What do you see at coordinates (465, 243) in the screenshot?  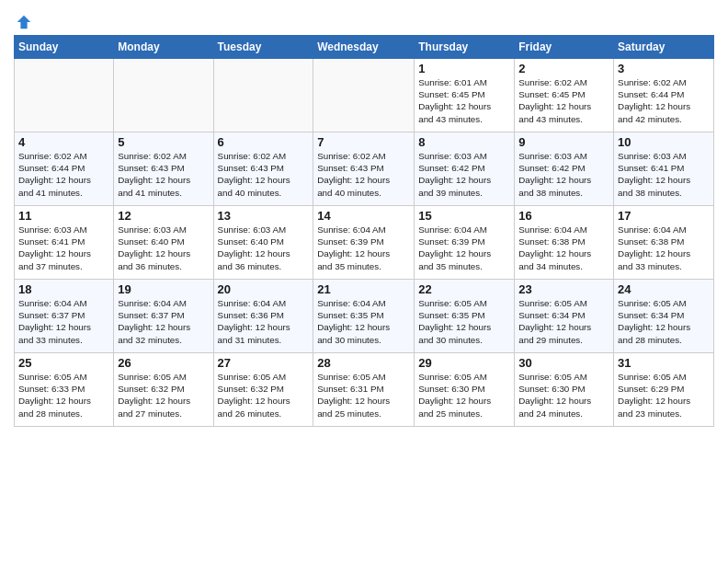 I see `calendar-cell: 15Sunrise: 6:04 AMSunset: 6:39 PMDayligh…` at bounding box center [465, 243].